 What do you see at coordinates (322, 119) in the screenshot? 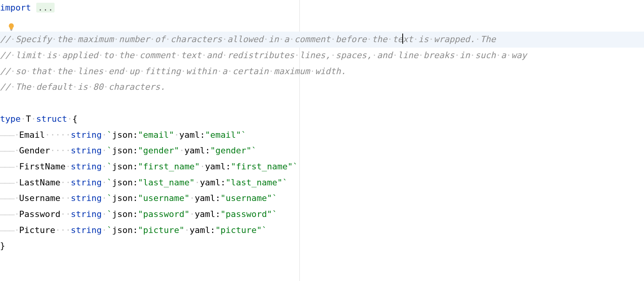
I see `struct-open-line: type·T·struct·{` at bounding box center [322, 119].